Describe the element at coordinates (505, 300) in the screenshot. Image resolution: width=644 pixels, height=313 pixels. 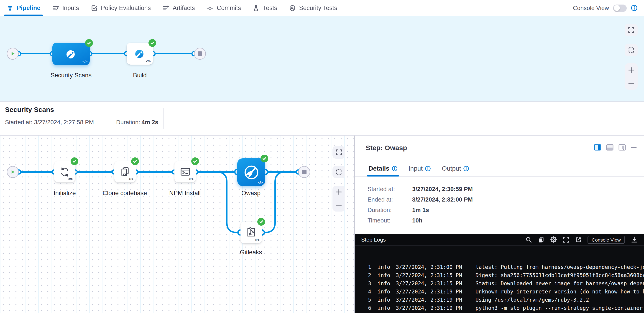
I see `log-line: 5info3/27/2024, 2:31:19 PMUsing /usr/loc…` at that location.